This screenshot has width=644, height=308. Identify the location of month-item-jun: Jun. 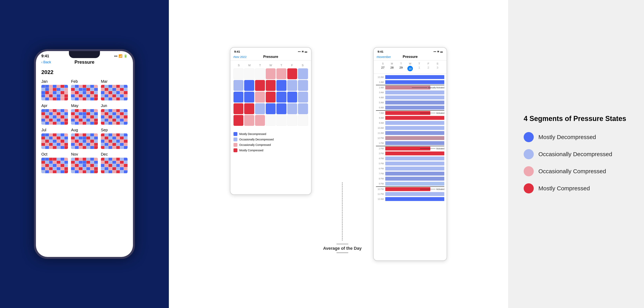
(114, 114).